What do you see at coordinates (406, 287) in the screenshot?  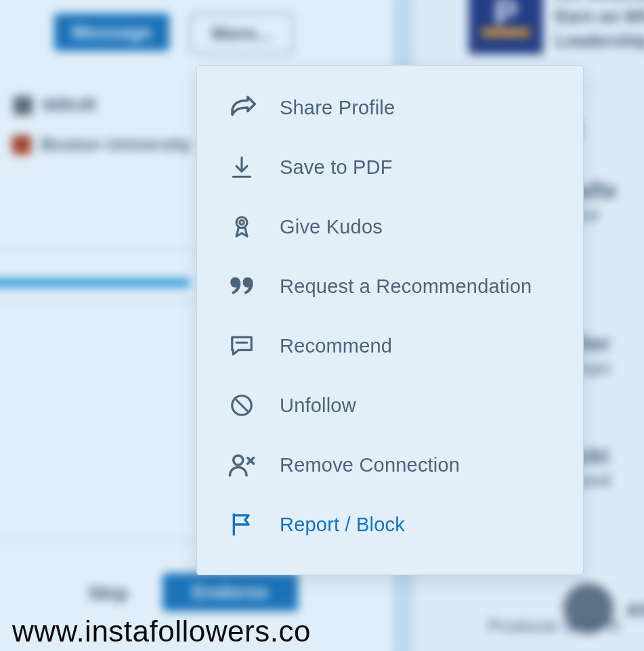 I see `menu-item-label: Request a Recommendation` at bounding box center [406, 287].